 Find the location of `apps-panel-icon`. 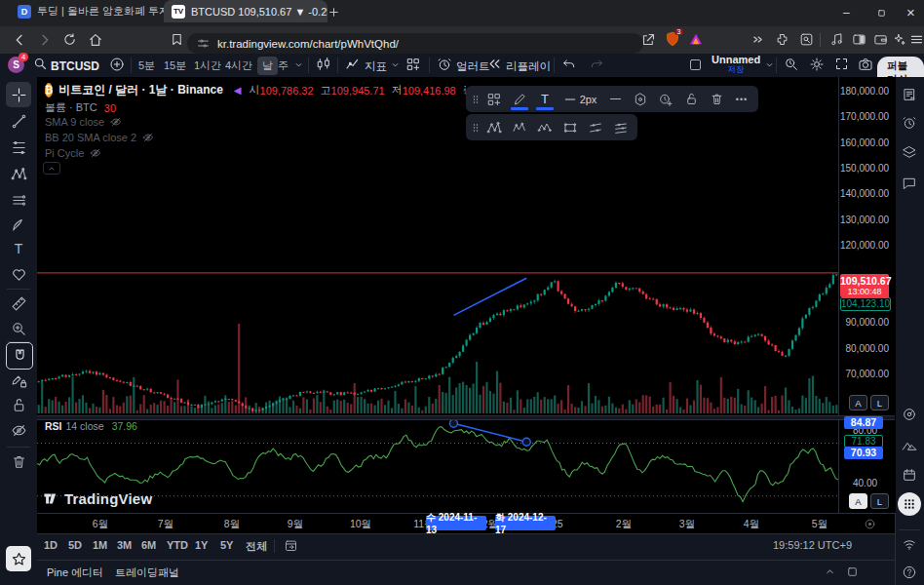

apps-panel-icon is located at coordinates (909, 504).